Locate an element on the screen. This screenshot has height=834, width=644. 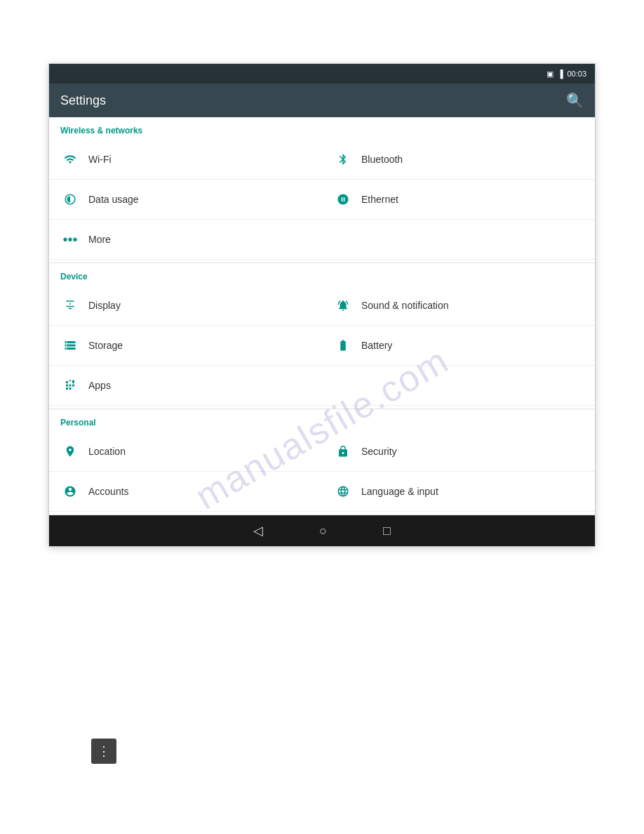
sound-icon is located at coordinates (343, 305).